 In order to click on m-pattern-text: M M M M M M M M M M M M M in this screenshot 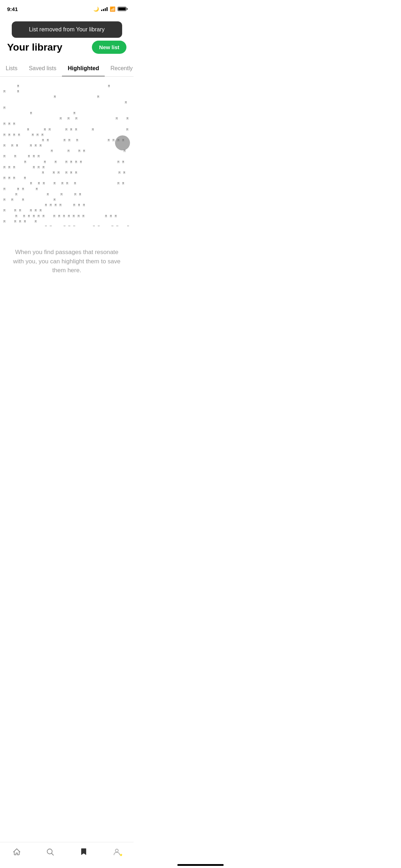, I will do `click(67, 155)`.